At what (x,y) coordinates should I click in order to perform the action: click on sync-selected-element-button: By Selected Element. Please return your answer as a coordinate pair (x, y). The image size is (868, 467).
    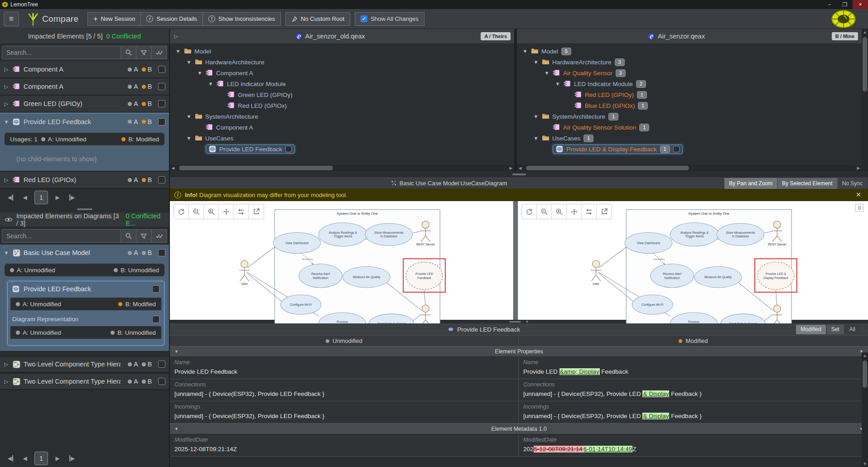
    Looking at the image, I should click on (807, 183).